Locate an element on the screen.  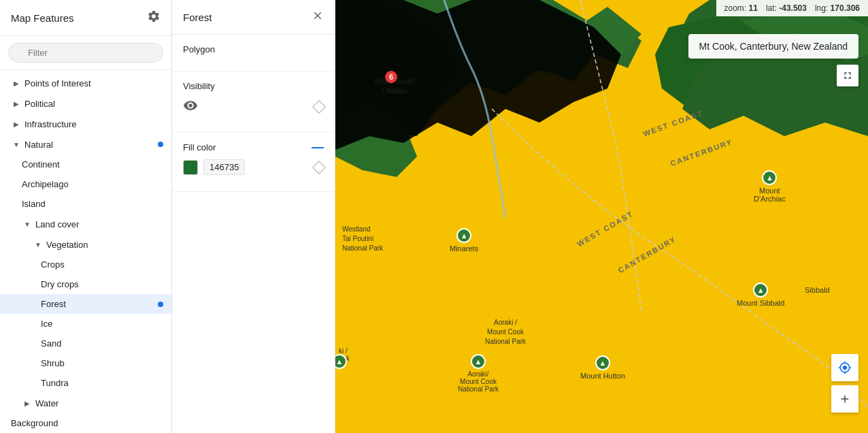
sidebar-item-water: ▶ Water is located at coordinates (86, 403).